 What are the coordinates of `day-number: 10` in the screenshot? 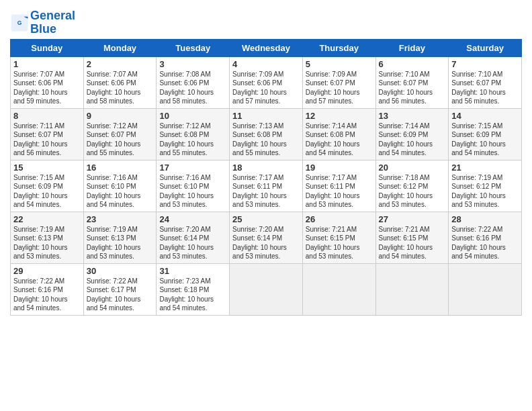 It's located at (193, 116).